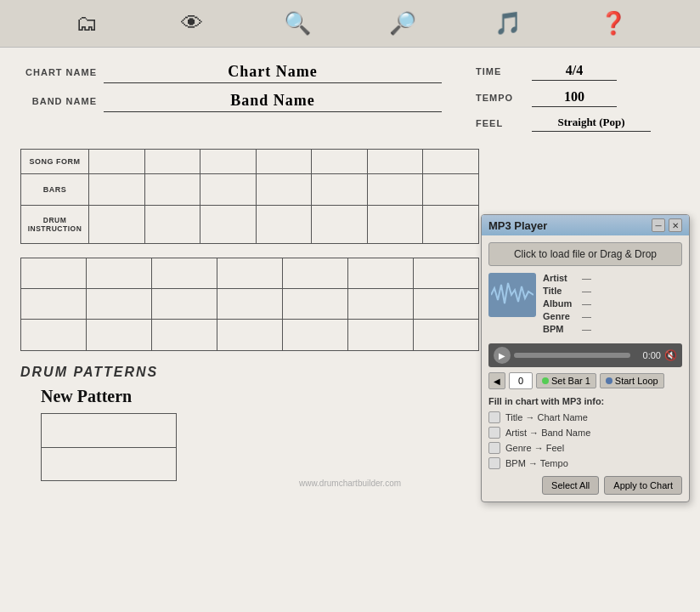 The width and height of the screenshot is (700, 612). I want to click on mp3-start-loop-button: Start Loop, so click(632, 381).